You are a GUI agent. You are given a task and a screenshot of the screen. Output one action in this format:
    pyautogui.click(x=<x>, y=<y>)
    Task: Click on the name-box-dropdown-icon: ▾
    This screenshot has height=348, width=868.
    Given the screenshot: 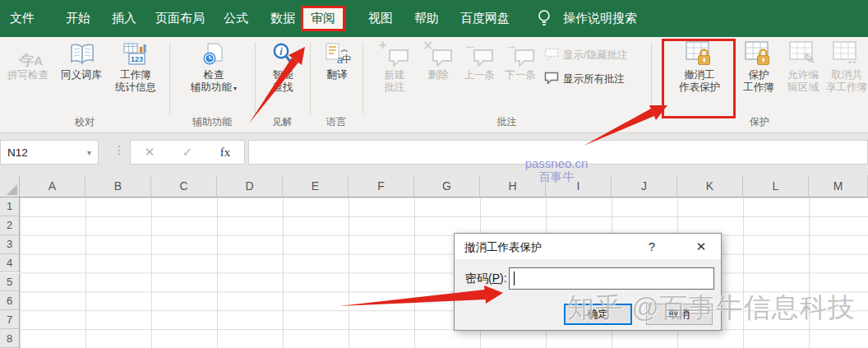 What is the action you would take?
    pyautogui.click(x=89, y=153)
    